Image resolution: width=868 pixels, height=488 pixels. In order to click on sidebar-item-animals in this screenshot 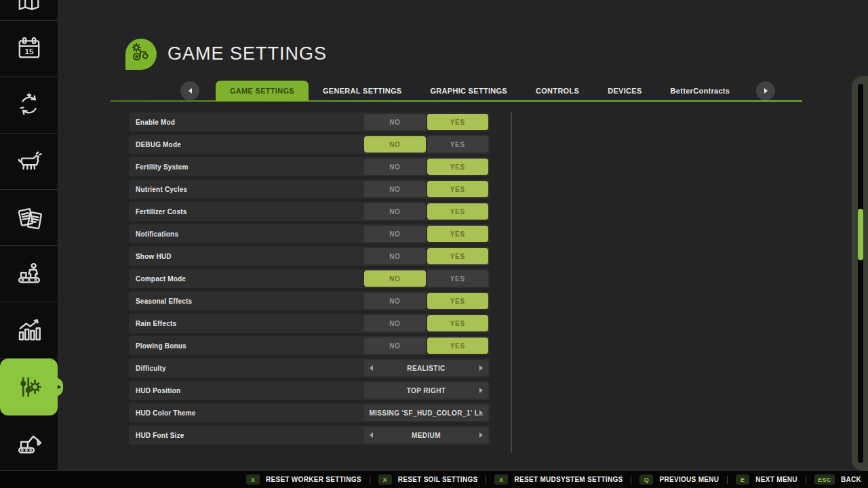, I will do `click(28, 161)`.